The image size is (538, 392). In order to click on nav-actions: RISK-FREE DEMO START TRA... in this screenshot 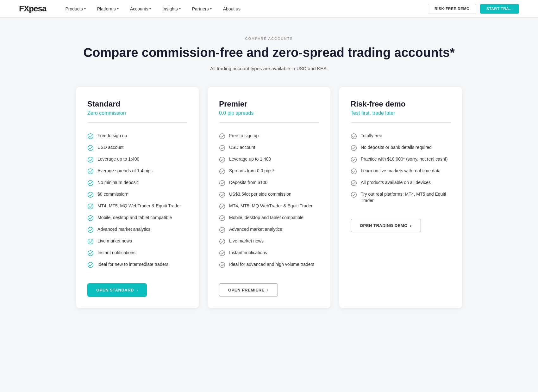, I will do `click(473, 9)`.